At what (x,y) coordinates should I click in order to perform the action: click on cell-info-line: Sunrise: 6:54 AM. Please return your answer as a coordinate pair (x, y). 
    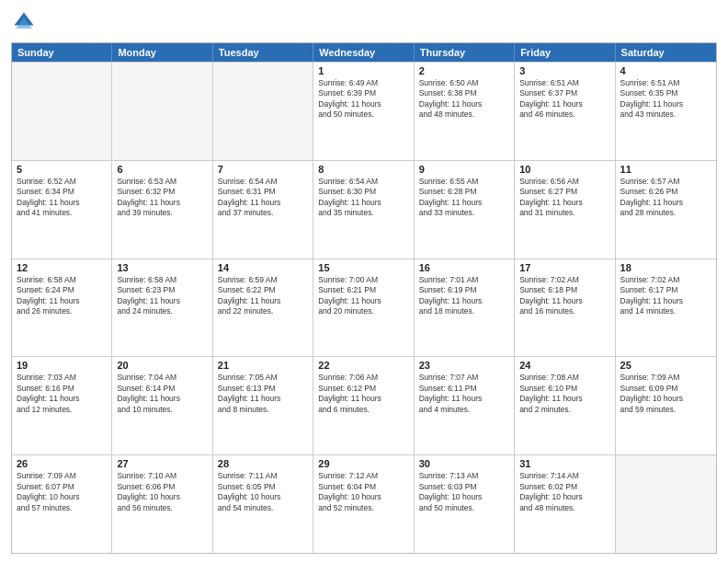
    Looking at the image, I should click on (363, 182).